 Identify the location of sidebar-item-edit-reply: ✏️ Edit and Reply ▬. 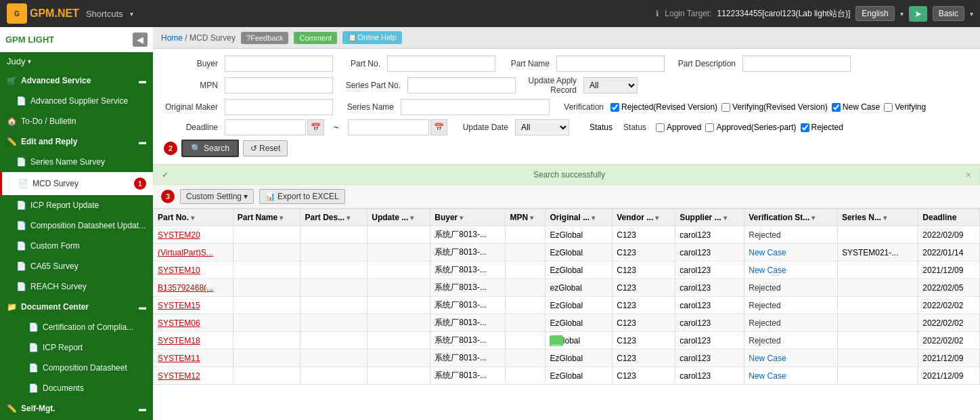
(76, 142).